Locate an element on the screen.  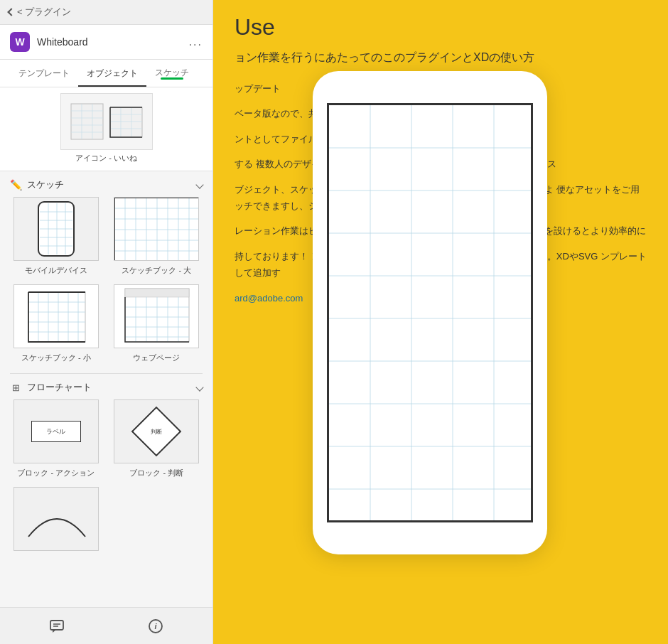
flowchart-section-label: フローチャート is located at coordinates (60, 387).